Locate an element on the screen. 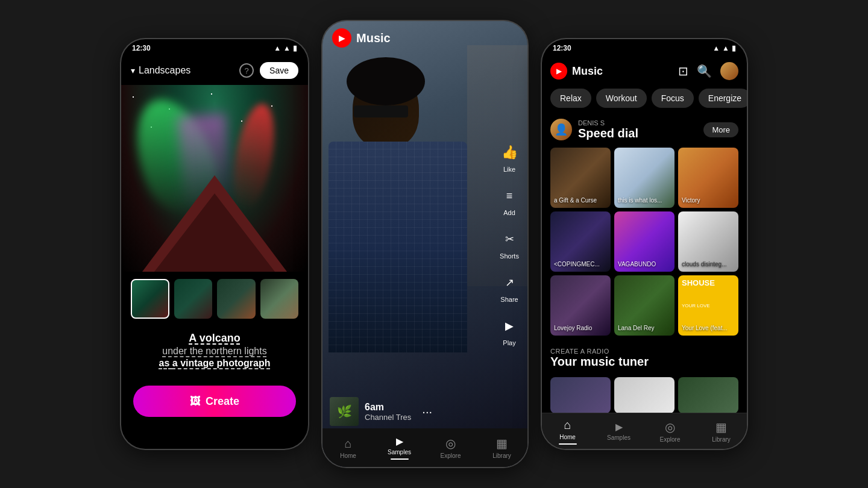 The height and width of the screenshot is (488, 868). tab-focus: Focus is located at coordinates (673, 98).